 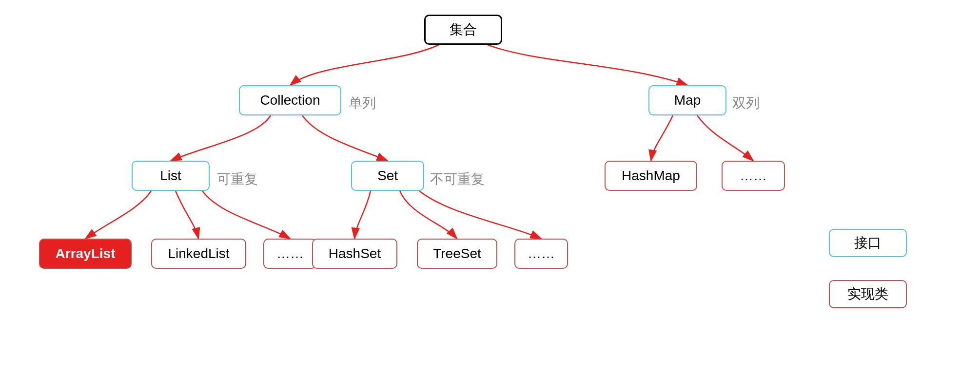 What do you see at coordinates (687, 100) in the screenshot?
I see `map-node: Map` at bounding box center [687, 100].